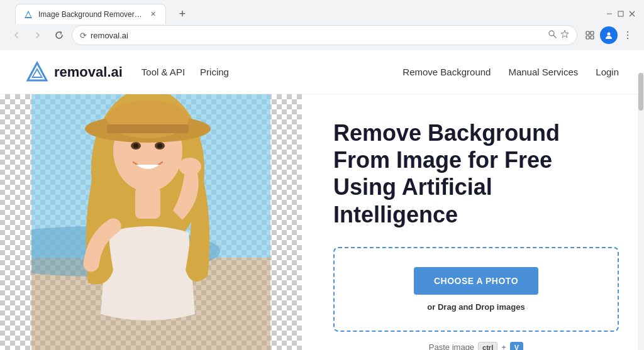  Describe the element at coordinates (504, 346) in the screenshot. I see `paste-plus: +` at that location.